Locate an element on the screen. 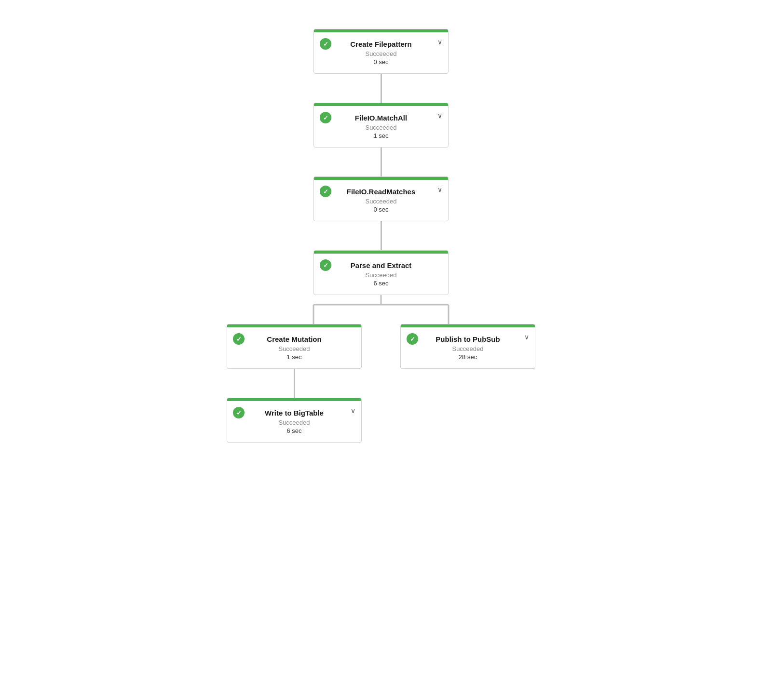  branch-col-right: ✓ Publish to PubSub Succeeded 28 sec ∨ is located at coordinates (468, 346).